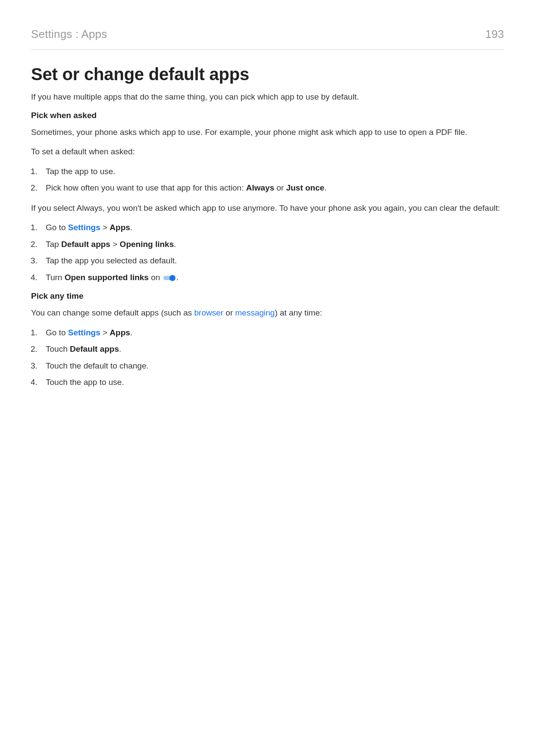 This screenshot has height=756, width=535. Describe the element at coordinates (272, 245) in the screenshot. I see `list-item: Tap Default apps > Opening links.` at that location.